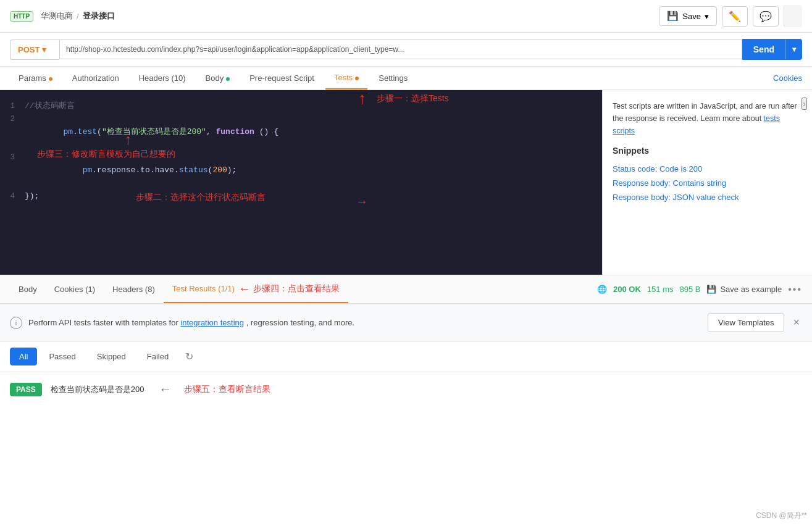 This screenshot has width=812, height=526. I want to click on status-code: 200 OK, so click(627, 289).